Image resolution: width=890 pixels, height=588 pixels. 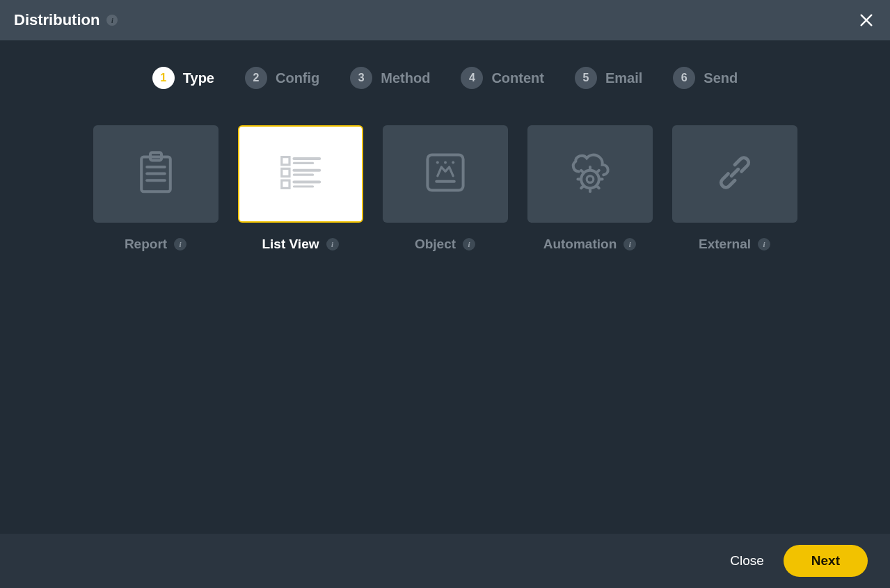 What do you see at coordinates (735, 174) in the screenshot?
I see `type-card-external` at bounding box center [735, 174].